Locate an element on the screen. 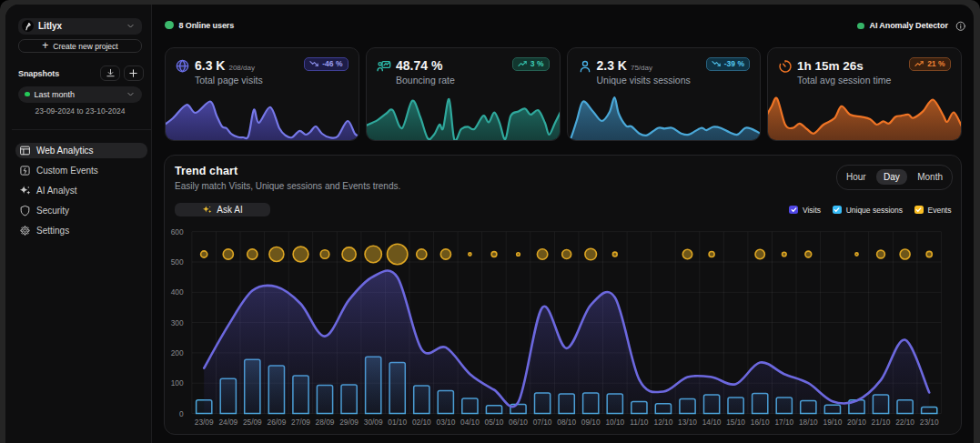 The height and width of the screenshot is (443, 980). svg-text: 21/10 is located at coordinates (881, 421).